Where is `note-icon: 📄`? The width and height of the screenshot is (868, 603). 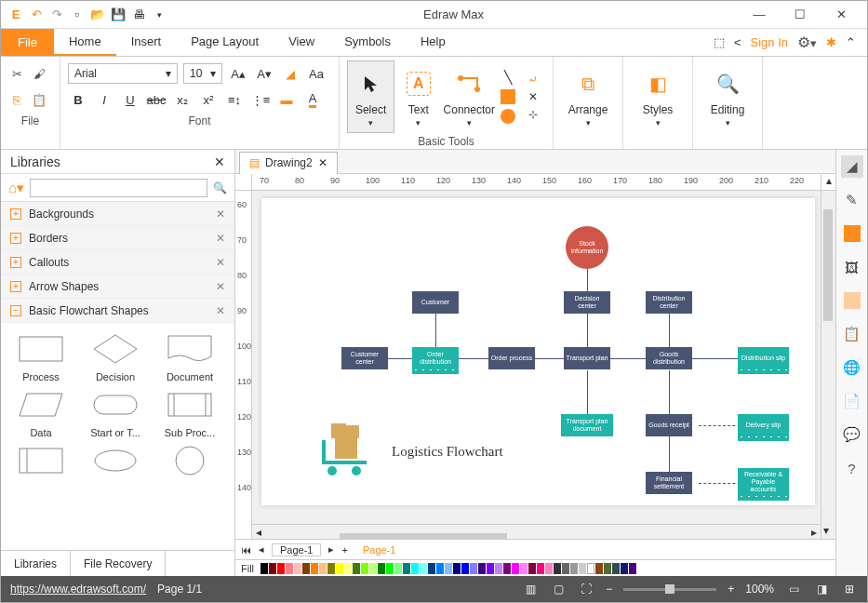
note-icon: 📄 is located at coordinates (852, 401).